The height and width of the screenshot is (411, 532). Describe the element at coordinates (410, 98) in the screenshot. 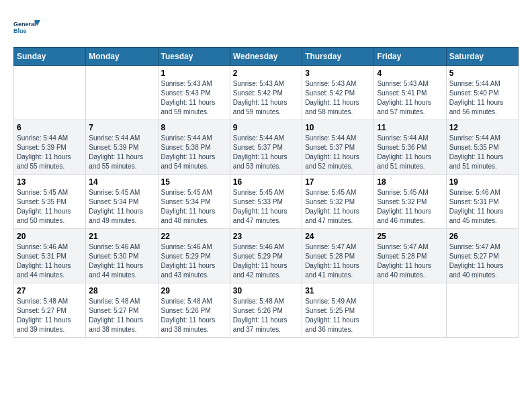

I see `day-info: Sunrise: 5:43 AM Sunset: 5:41 PM Dayligh…` at that location.